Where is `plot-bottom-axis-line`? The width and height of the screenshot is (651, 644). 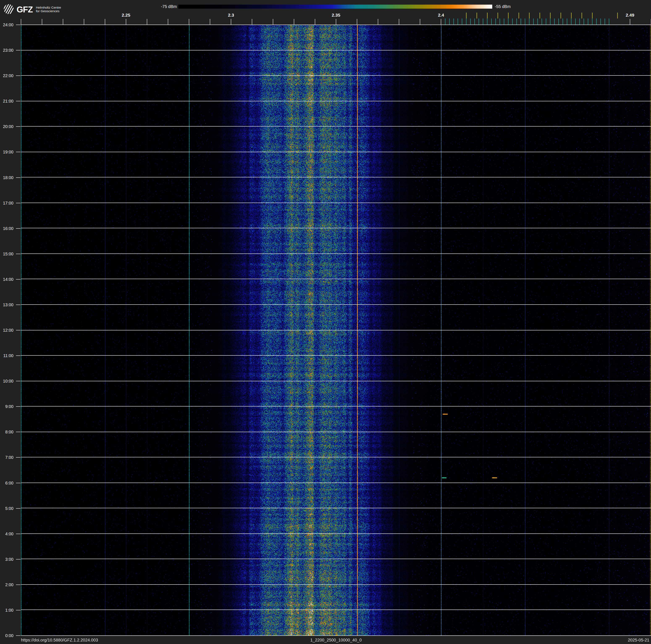 plot-bottom-axis-line is located at coordinates (336, 636).